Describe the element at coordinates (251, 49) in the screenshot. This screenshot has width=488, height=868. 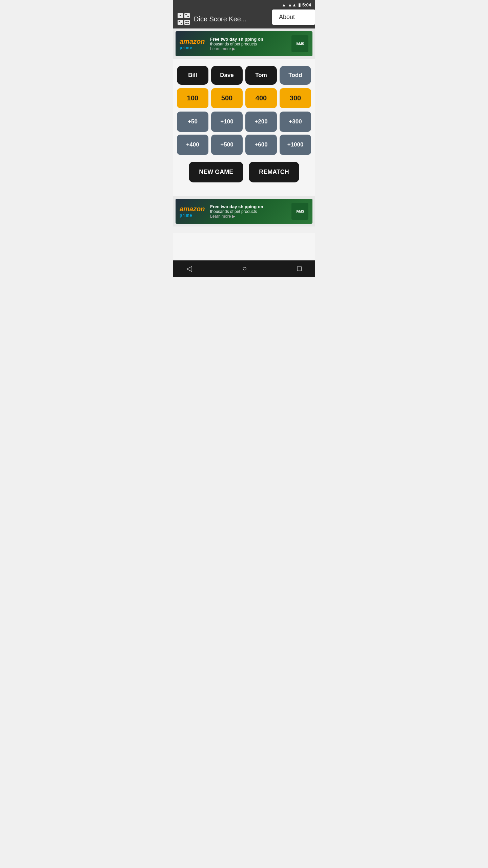
I see `ad-learn-more: Learn more ▶` at that location.